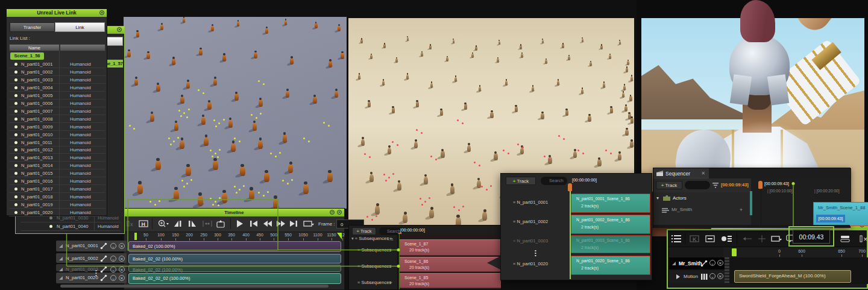 The image size is (868, 290). I want to click on actors-folder-label: Actors, so click(680, 198).